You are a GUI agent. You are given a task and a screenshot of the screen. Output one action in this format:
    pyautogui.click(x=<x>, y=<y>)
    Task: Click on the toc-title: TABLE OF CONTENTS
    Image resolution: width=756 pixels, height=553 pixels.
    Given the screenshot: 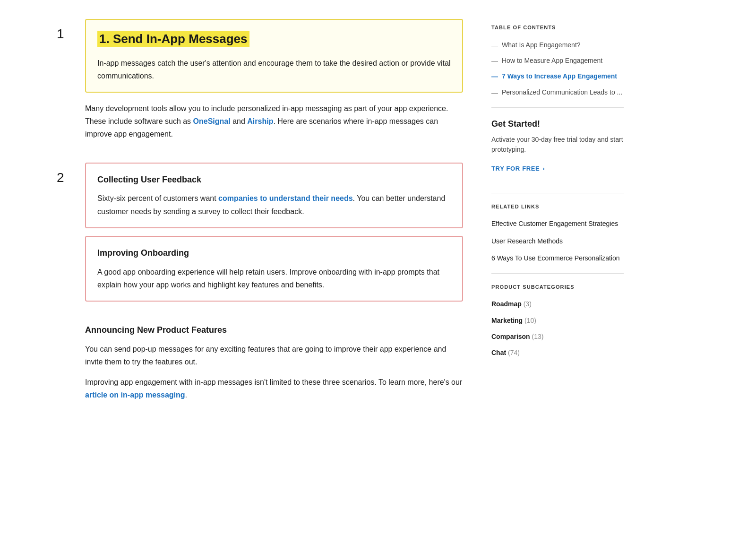 What is the action you would take?
    pyautogui.click(x=558, y=28)
    